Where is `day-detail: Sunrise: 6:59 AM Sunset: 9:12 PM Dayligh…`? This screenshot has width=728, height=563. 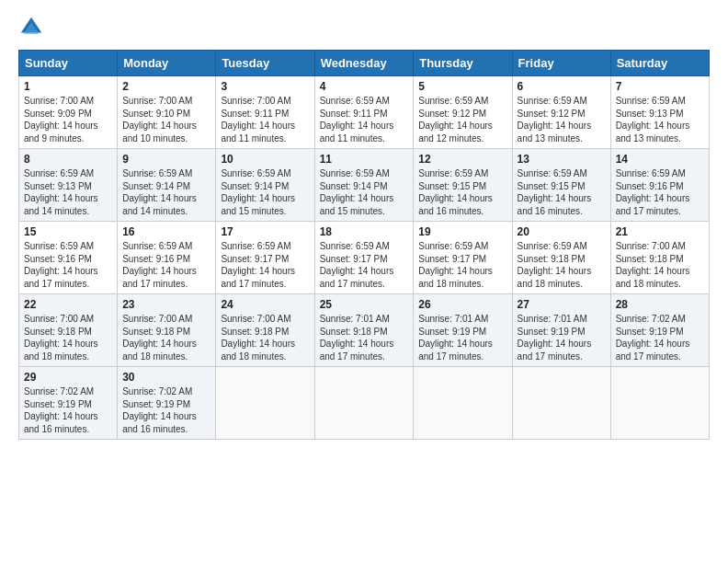
day-detail: Sunrise: 6:59 AM Sunset: 9:12 PM Dayligh… is located at coordinates (462, 120).